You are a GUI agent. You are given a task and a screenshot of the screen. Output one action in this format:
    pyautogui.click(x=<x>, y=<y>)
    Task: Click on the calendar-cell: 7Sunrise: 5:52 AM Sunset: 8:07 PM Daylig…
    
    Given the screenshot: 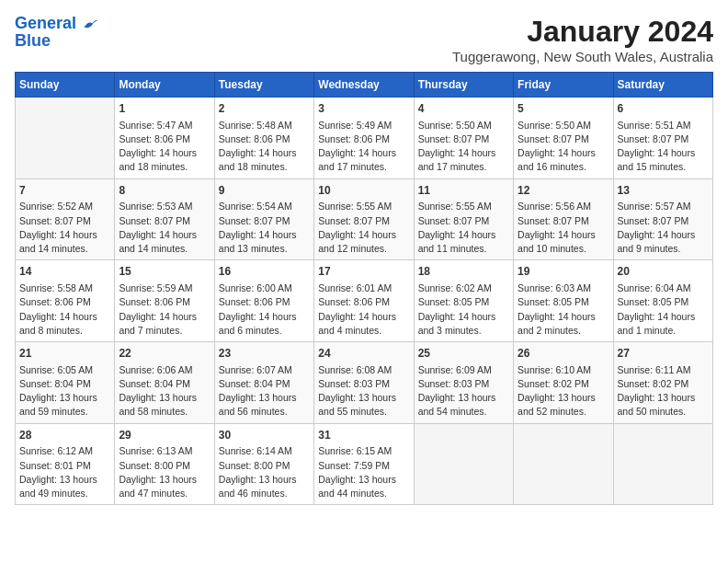 What is the action you would take?
    pyautogui.click(x=65, y=219)
    